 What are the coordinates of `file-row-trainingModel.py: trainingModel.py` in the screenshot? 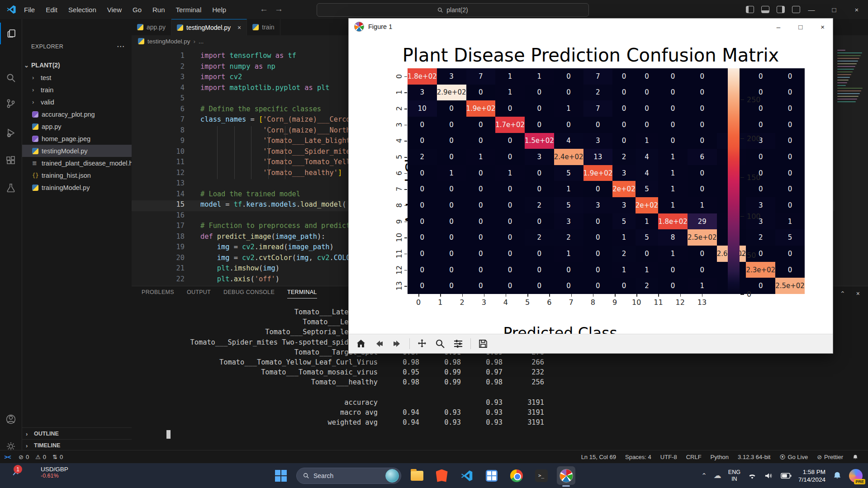 It's located at (77, 187).